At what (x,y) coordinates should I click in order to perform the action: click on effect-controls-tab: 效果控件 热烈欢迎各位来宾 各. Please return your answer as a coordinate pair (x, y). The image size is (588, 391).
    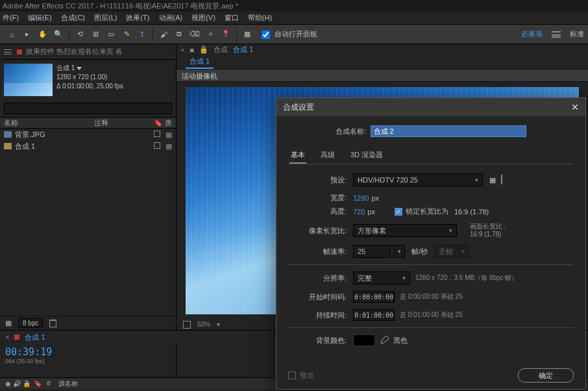
    Looking at the image, I should click on (74, 52).